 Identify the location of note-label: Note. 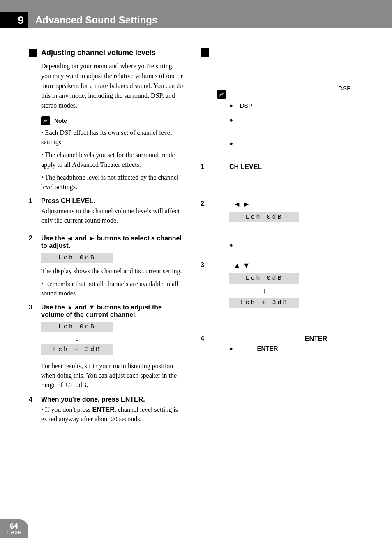
(61, 121).